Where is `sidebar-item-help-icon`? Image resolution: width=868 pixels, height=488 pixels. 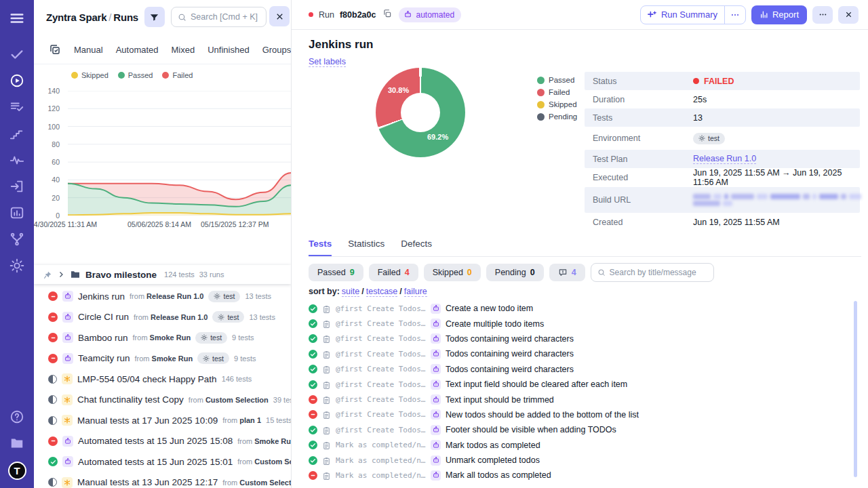
sidebar-item-help-icon is located at coordinates (17, 417).